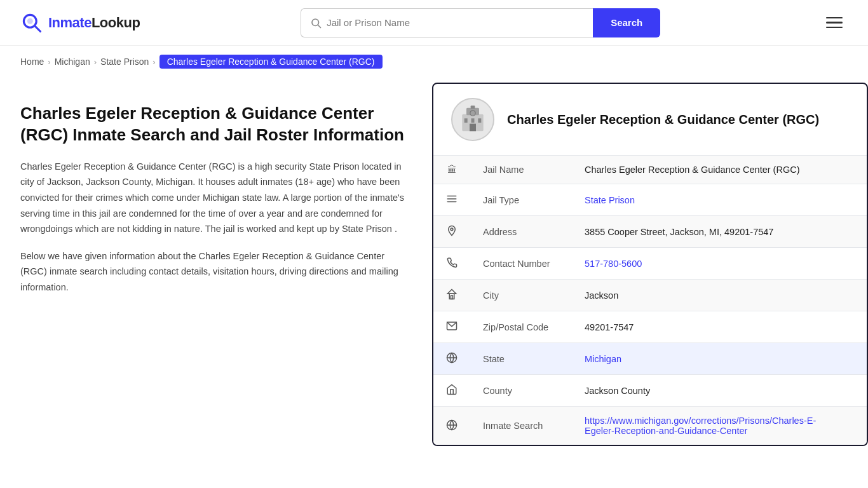 This screenshot has width=868, height=488. I want to click on table-row: StateMichigan, so click(650, 359).